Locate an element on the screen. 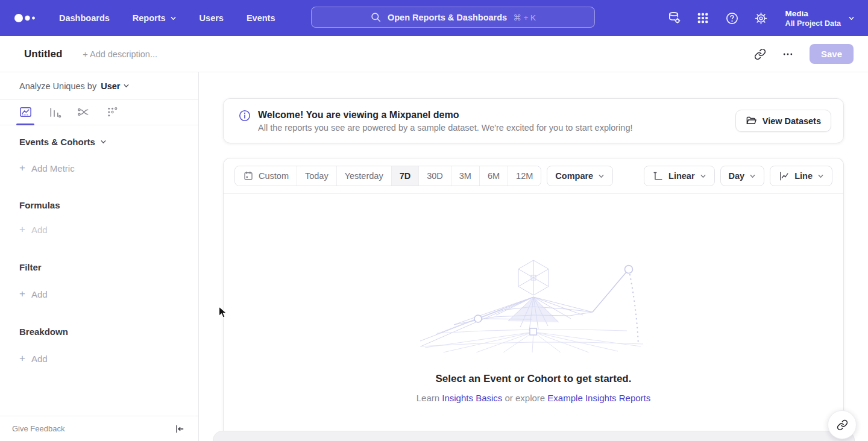 This screenshot has height=441, width=868. linear-axis-icon is located at coordinates (658, 176).